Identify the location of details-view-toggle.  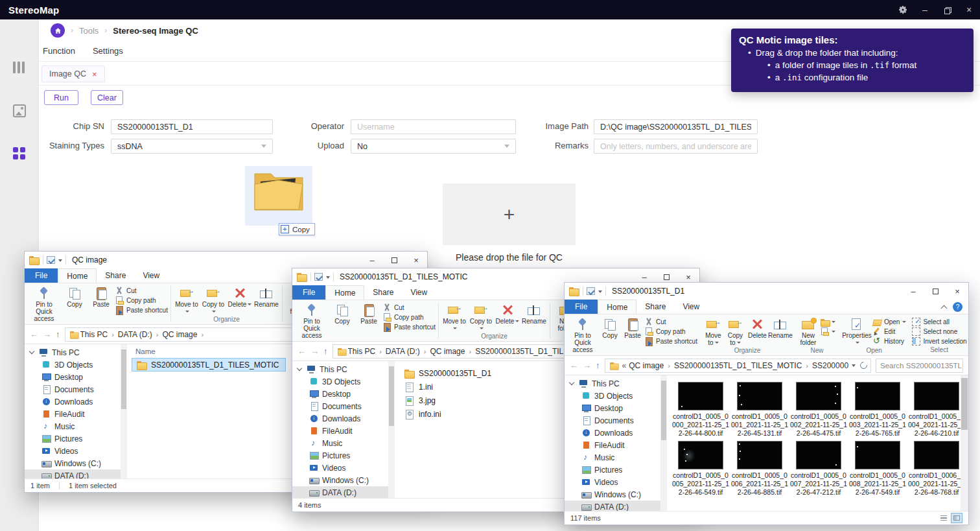
(944, 518).